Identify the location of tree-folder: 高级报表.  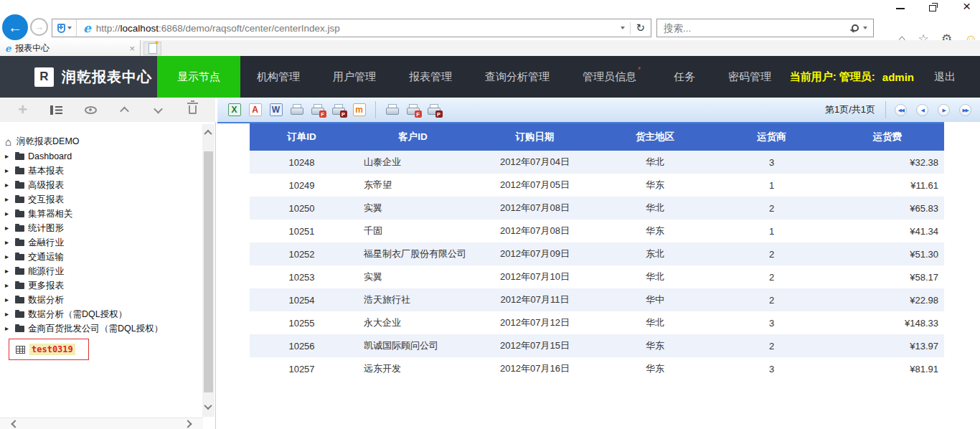
(110, 185).